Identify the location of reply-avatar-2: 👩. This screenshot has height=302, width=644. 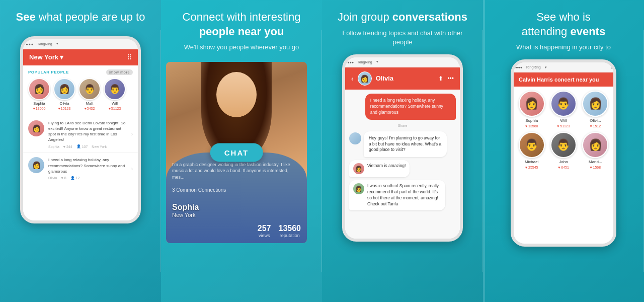
(359, 189).